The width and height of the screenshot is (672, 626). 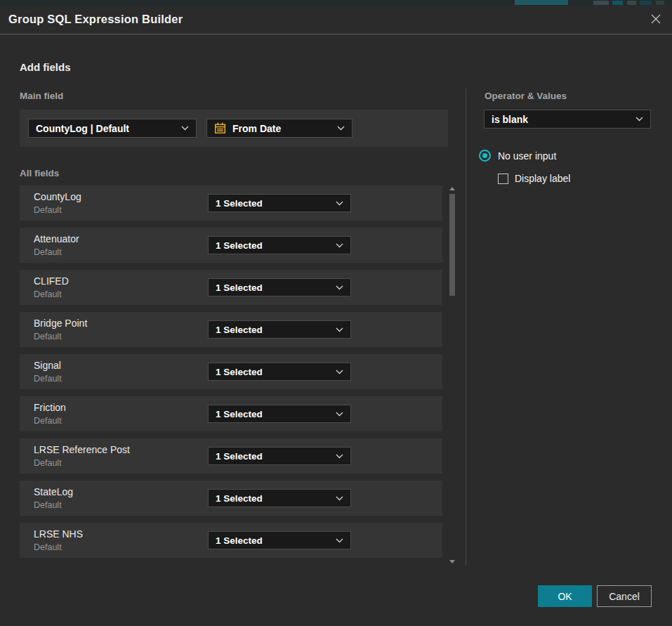 I want to click on operator-values-label: Operator & Values, so click(x=525, y=96).